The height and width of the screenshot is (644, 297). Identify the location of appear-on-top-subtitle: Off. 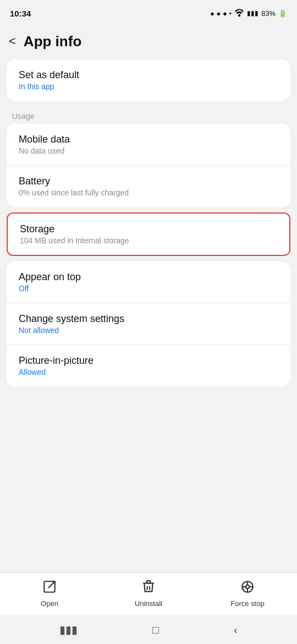
(148, 288).